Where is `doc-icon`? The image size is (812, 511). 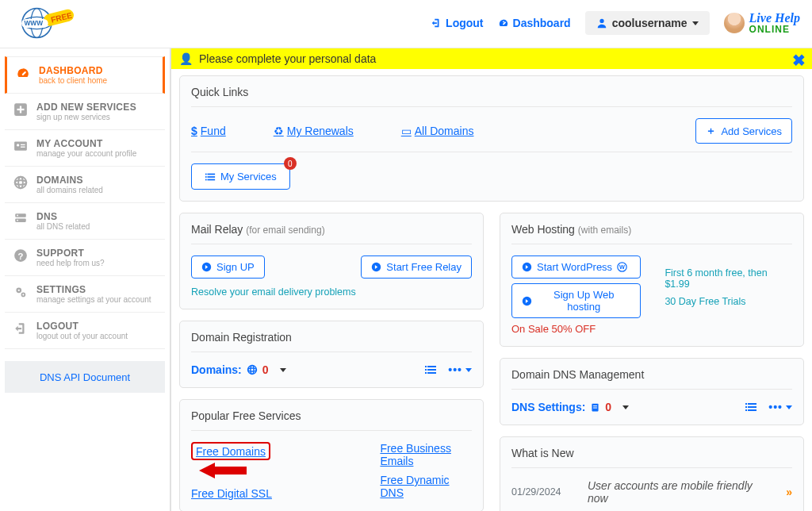
doc-icon is located at coordinates (595, 408).